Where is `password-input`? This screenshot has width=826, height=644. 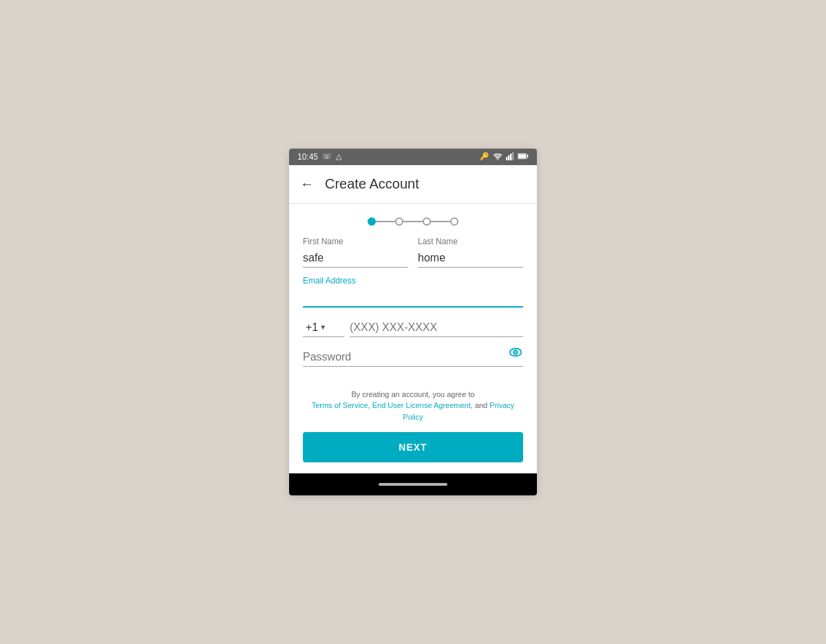
password-input is located at coordinates (413, 358).